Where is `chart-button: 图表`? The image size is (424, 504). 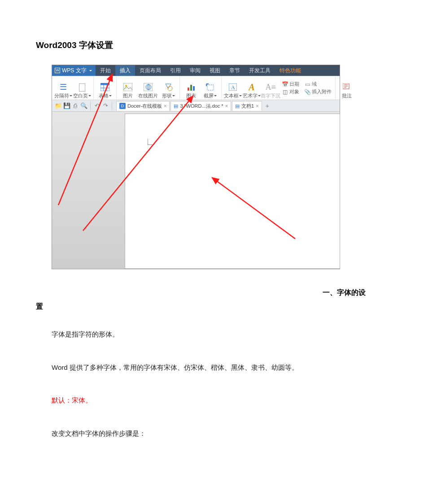 chart-button: 图表 is located at coordinates (191, 88).